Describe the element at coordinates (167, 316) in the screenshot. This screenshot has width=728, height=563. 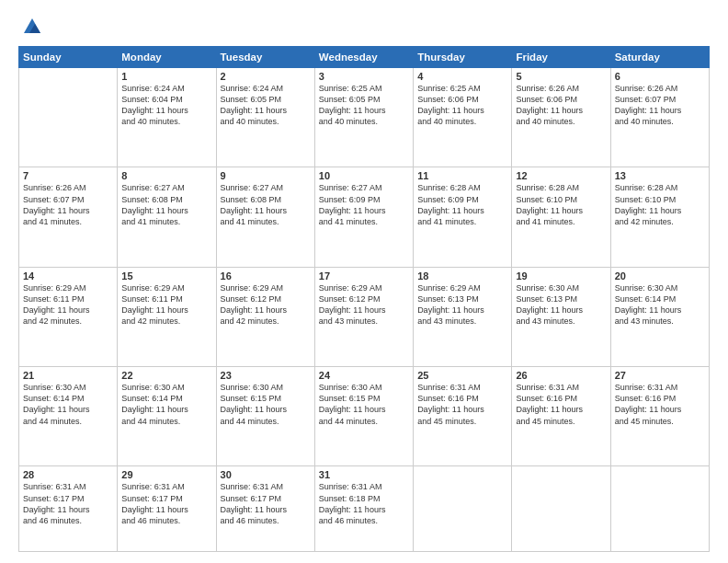
I see `calendar-cell: 15Sunrise: 6:29 AM Sunset: 6:11 PM Dayli…` at that location.